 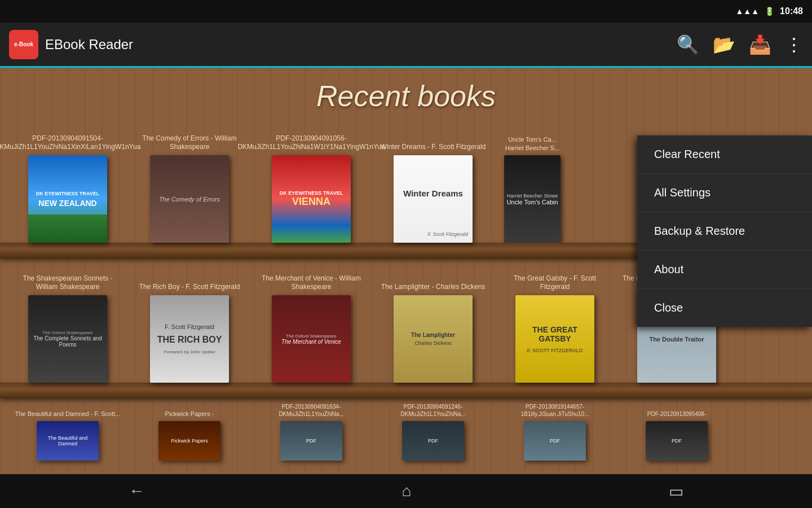 I want to click on book-cover: DK EYEWITNESS TRAVEL VIENNA, so click(x=311, y=199).